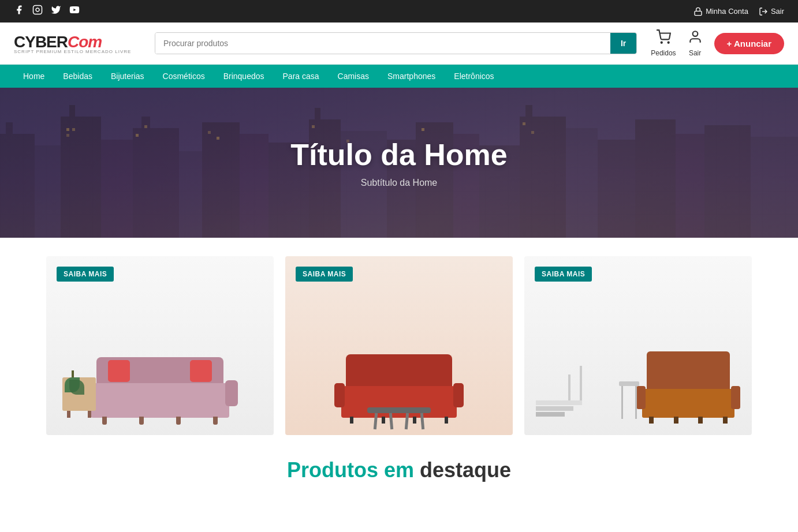  I want to click on top-bar: Minha Conta Sair, so click(399, 12).